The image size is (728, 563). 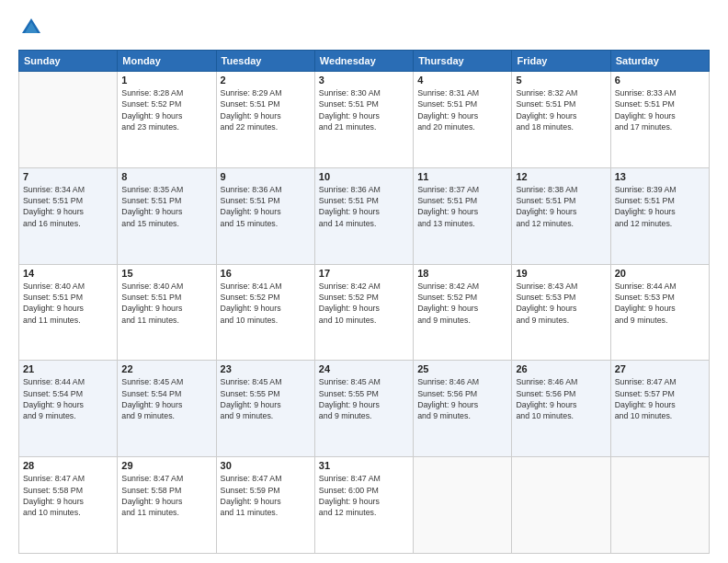 I want to click on calendar-cell: 15Sunrise: 8:40 AMSunset: 5:51 PMDayligh…, so click(x=167, y=313).